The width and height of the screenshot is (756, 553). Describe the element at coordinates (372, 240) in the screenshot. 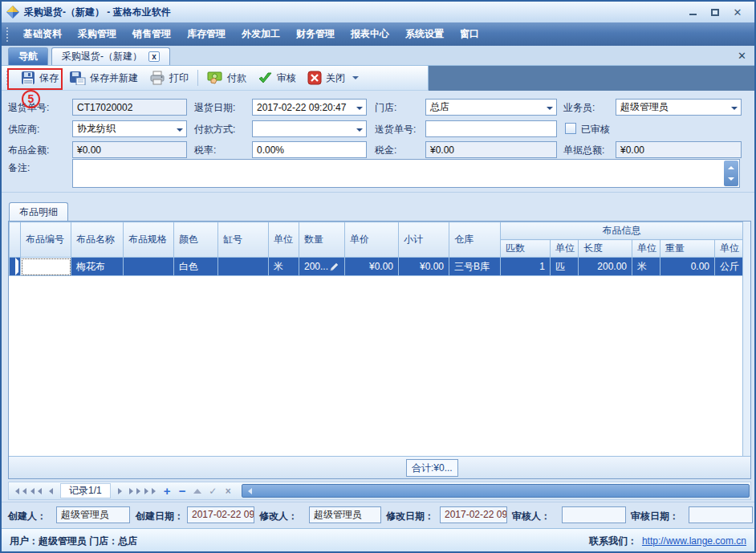

I see `col-header-price: 单价` at that location.